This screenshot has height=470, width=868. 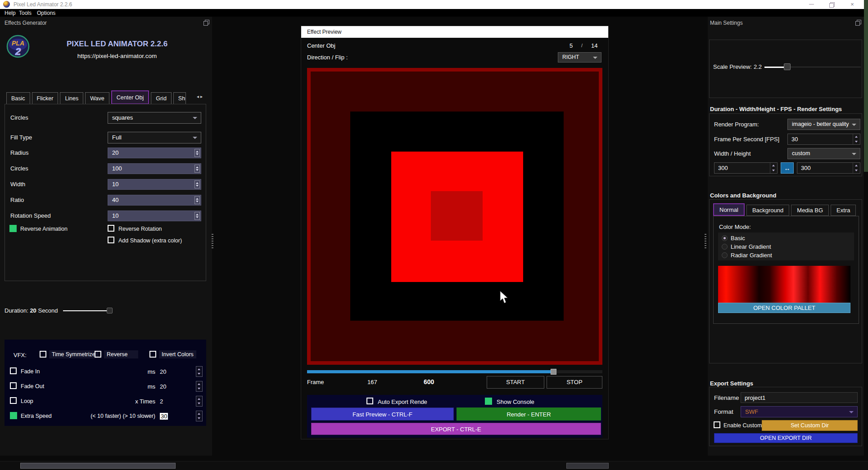 I want to click on menu-help: Help, so click(x=10, y=13).